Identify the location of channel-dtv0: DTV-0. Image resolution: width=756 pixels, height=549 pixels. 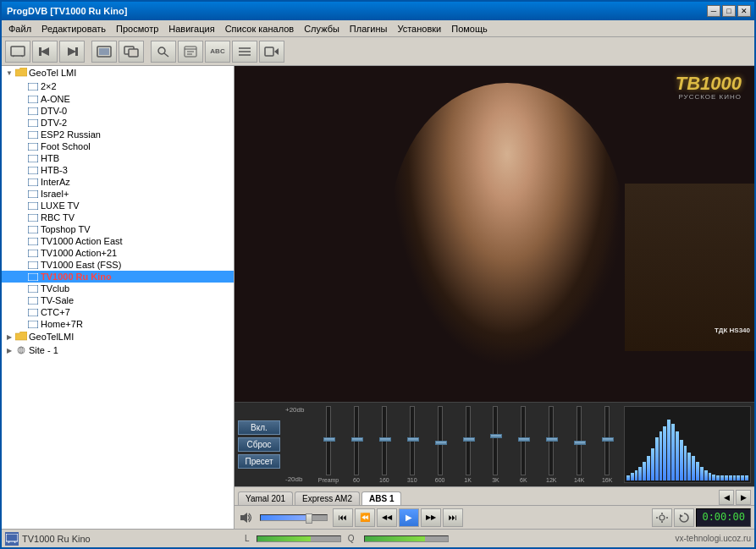
(118, 111).